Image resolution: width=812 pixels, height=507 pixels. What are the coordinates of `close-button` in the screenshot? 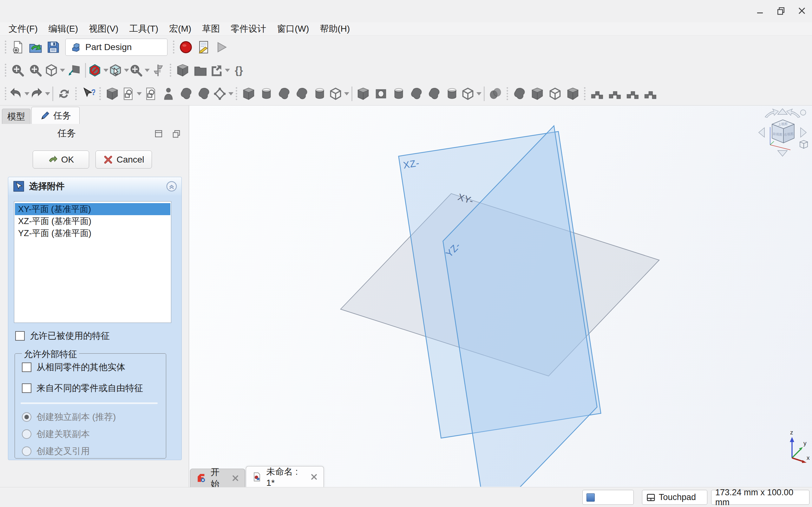 It's located at (802, 11).